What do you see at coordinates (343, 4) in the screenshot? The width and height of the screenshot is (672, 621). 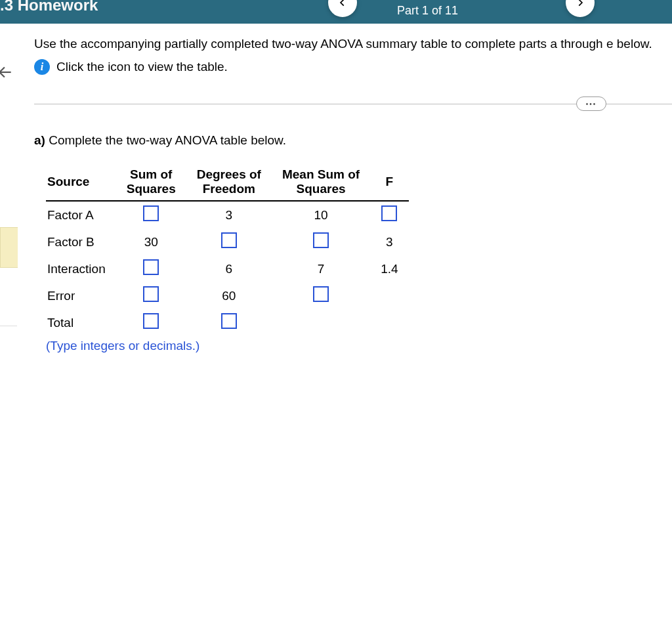 I see `chevron-left-icon` at bounding box center [343, 4].